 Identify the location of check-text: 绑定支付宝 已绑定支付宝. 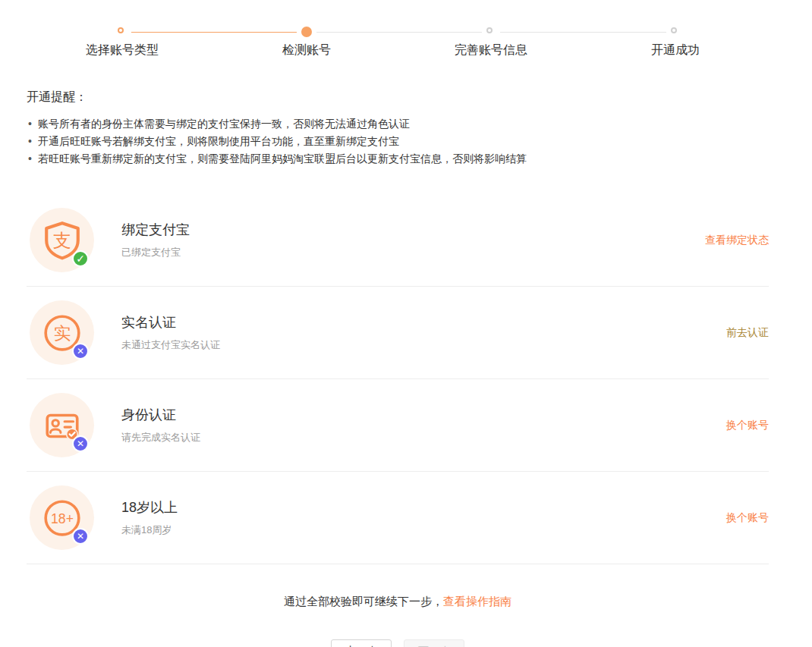
(156, 240).